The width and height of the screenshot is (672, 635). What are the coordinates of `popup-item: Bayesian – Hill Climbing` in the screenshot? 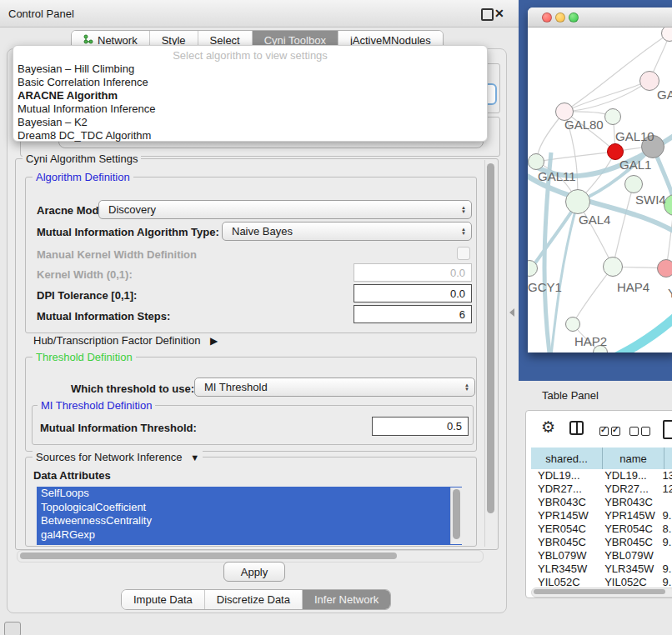 It's located at (250, 69).